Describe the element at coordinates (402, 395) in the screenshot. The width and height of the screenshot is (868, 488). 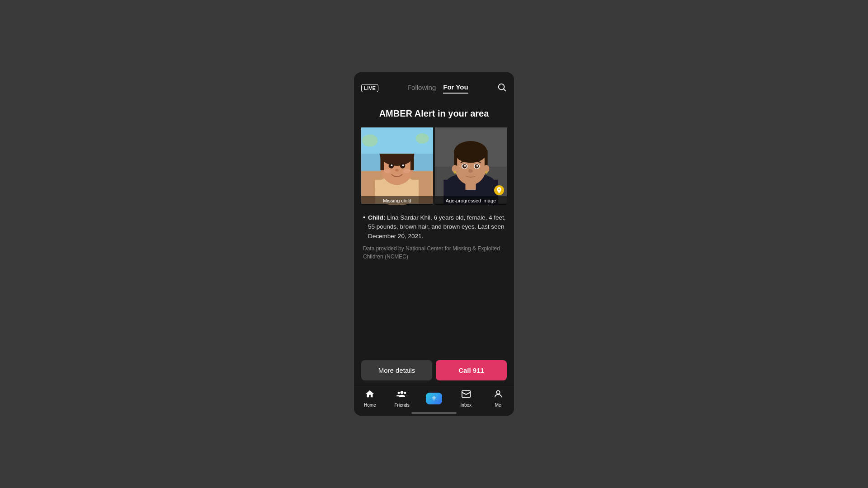
I see `friends-icon` at that location.